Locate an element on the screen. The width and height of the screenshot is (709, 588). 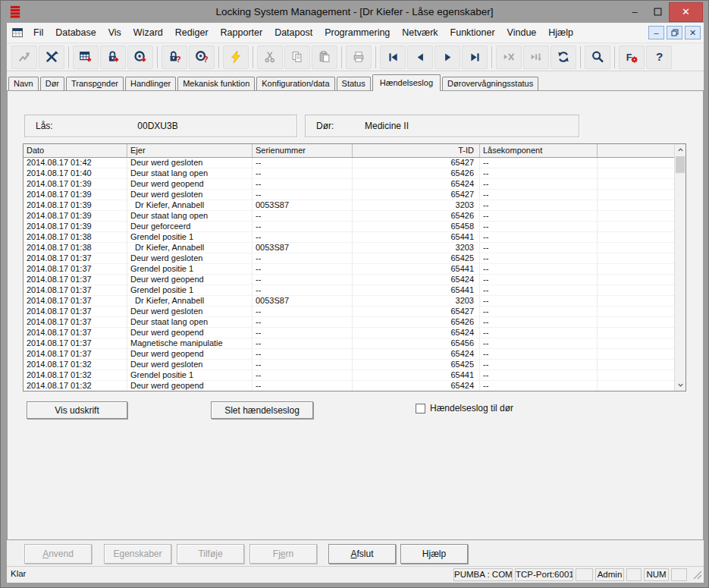
read-lock-button: ? is located at coordinates (174, 58).